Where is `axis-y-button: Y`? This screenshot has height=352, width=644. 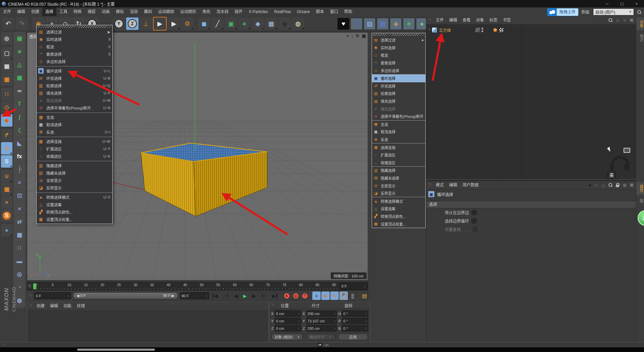
axis-y-button: Y is located at coordinates (119, 24).